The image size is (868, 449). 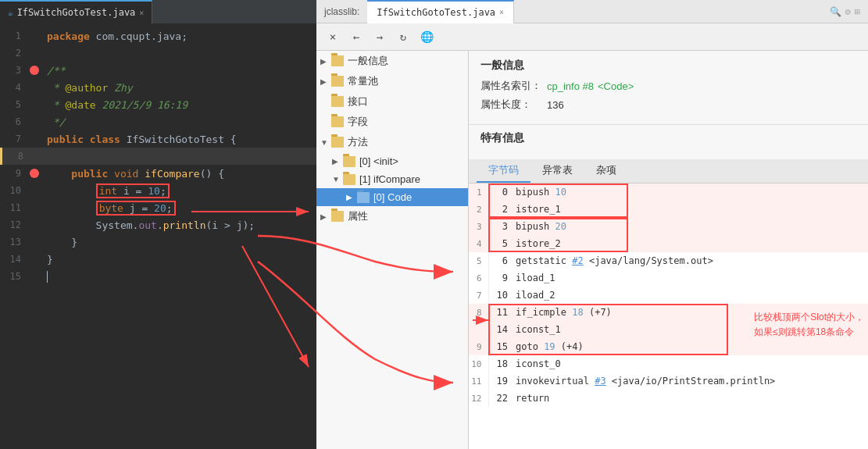 What do you see at coordinates (180, 225) in the screenshot?
I see `line-content-12: System.out.println(i > j);` at bounding box center [180, 225].